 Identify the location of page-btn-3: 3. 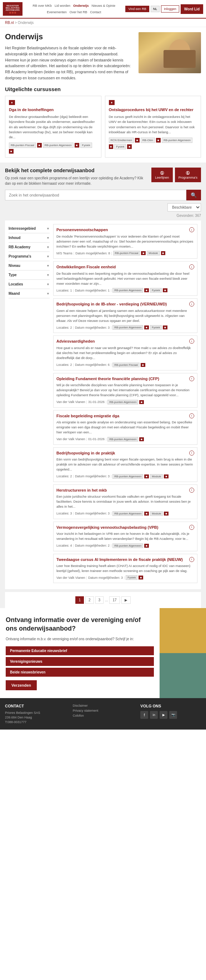
(100, 600).